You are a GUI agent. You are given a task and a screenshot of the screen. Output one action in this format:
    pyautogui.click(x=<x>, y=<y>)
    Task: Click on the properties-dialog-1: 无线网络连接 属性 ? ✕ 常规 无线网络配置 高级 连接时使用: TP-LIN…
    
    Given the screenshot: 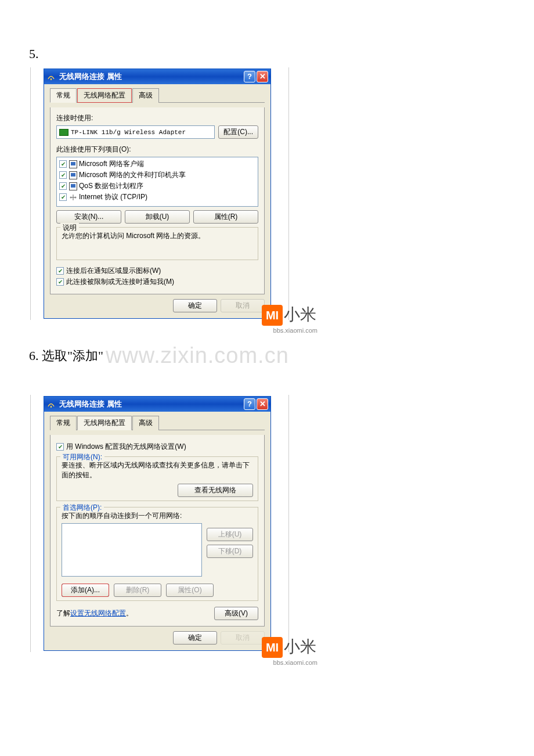 What is the action you would take?
    pyautogui.click(x=157, y=194)
    